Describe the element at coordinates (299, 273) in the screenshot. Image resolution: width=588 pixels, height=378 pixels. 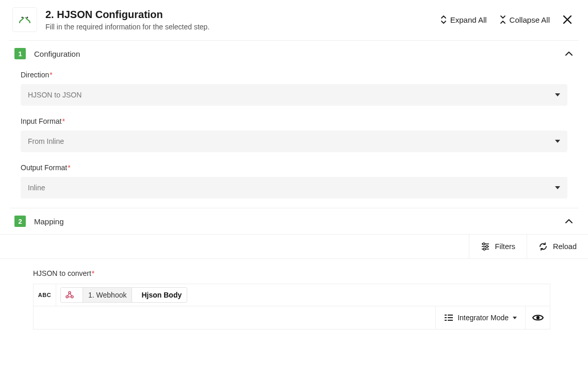
I see `hjson-convert-label: HJSON to convert*` at that location.